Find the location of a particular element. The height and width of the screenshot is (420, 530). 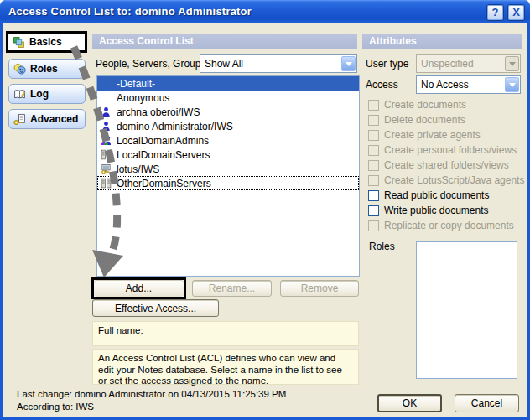

key-document-icon is located at coordinates (20, 119).